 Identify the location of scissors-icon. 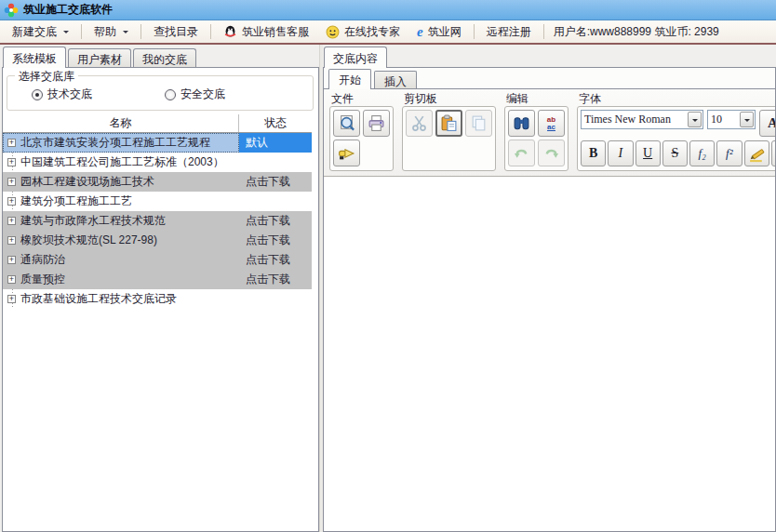
(419, 123).